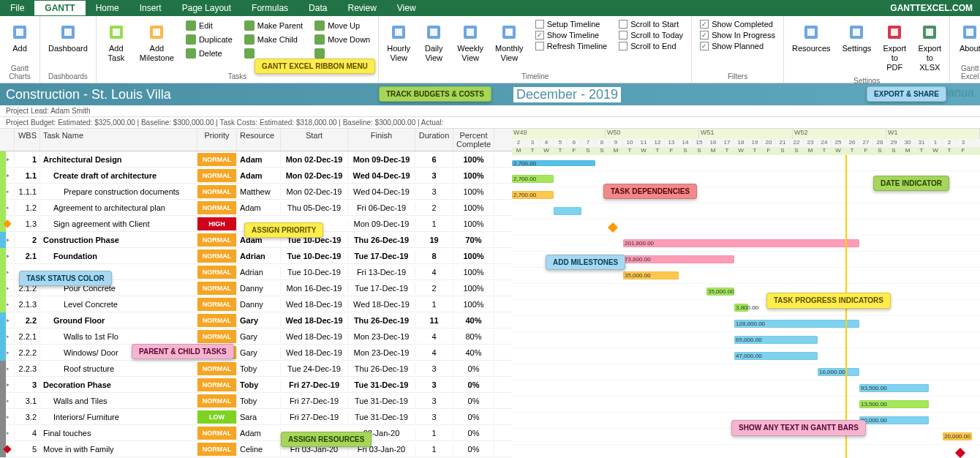  What do you see at coordinates (737, 46) in the screenshot?
I see `show-planned-check: ✓Show Planned` at bounding box center [737, 46].